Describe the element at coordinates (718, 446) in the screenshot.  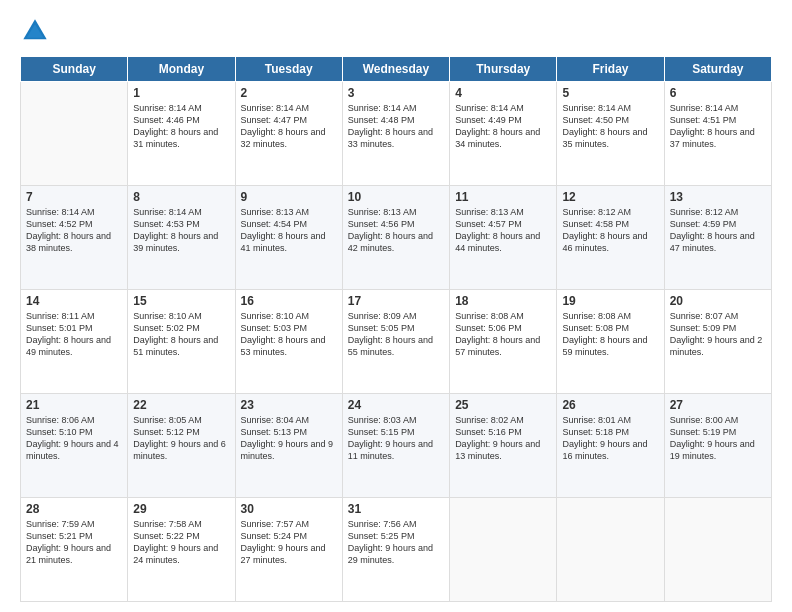
I see `calendar-cell: 27 Sunrise: 8:00 AMSunset: 5:19 PMDaylig…` at that location.